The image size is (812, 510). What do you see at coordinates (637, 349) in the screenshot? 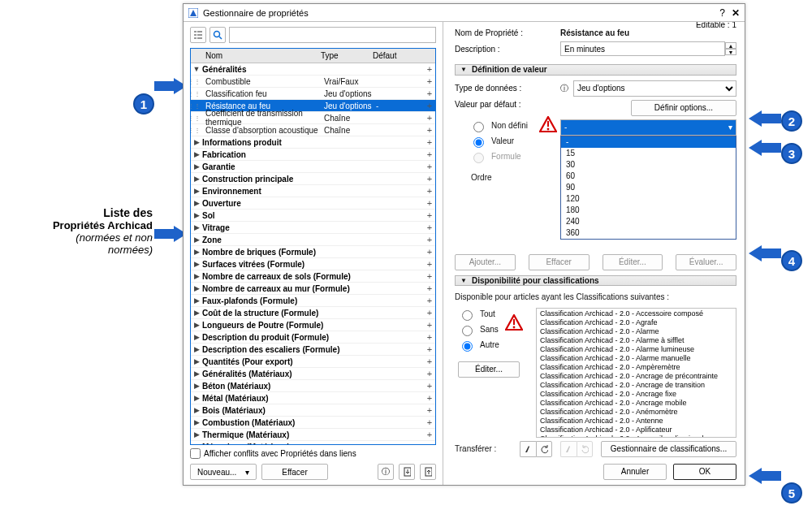
I see `classification-item: Classification Archicad - 2.0 - Alarme l…` at bounding box center [637, 349].